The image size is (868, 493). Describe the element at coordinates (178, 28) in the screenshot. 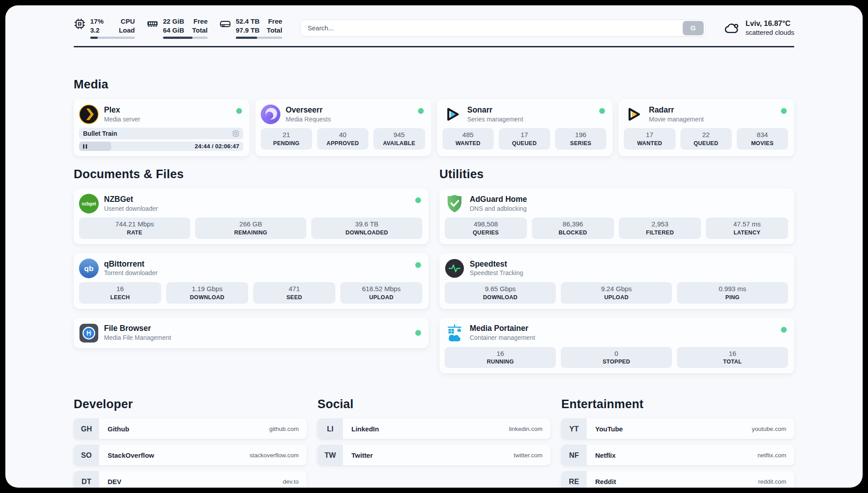

I see `system-metrics: 17% 3.2 CPU Load` at that location.